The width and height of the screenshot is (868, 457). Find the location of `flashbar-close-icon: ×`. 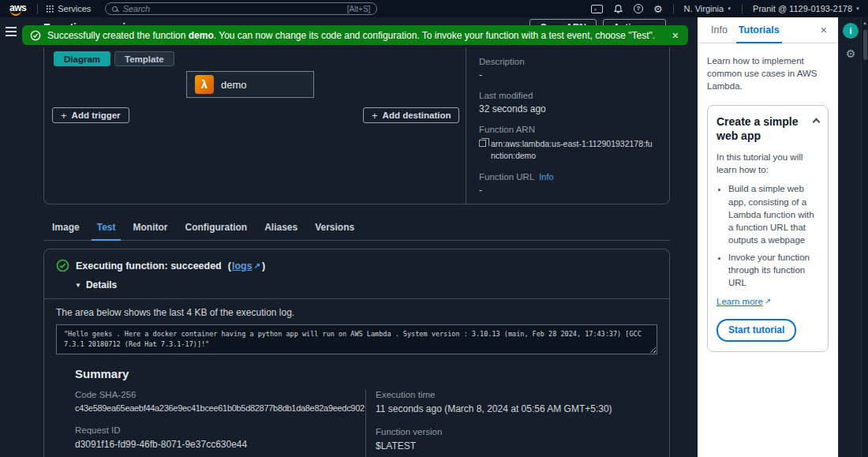

flashbar-close-icon: × is located at coordinates (675, 36).